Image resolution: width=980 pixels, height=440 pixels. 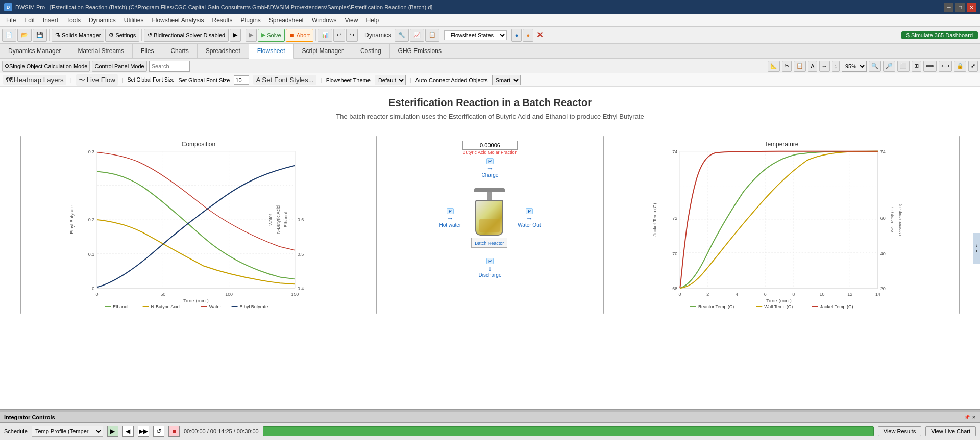 What do you see at coordinates (285, 80) in the screenshot?
I see `font-styles-btn: A Set Font Styles...` at bounding box center [285, 80].